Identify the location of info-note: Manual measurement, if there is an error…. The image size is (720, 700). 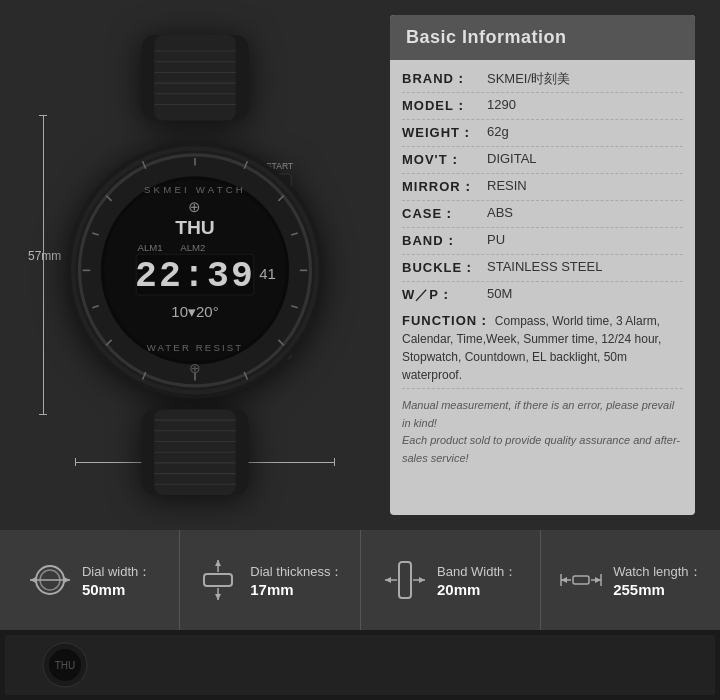
(542, 430).